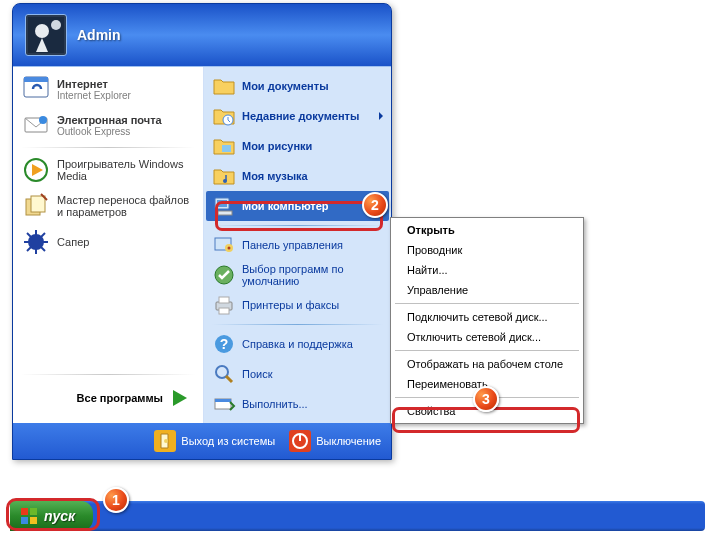 This screenshot has width=717, height=540. What do you see at coordinates (36, 242) in the screenshot?
I see `mine-icon` at bounding box center [36, 242].